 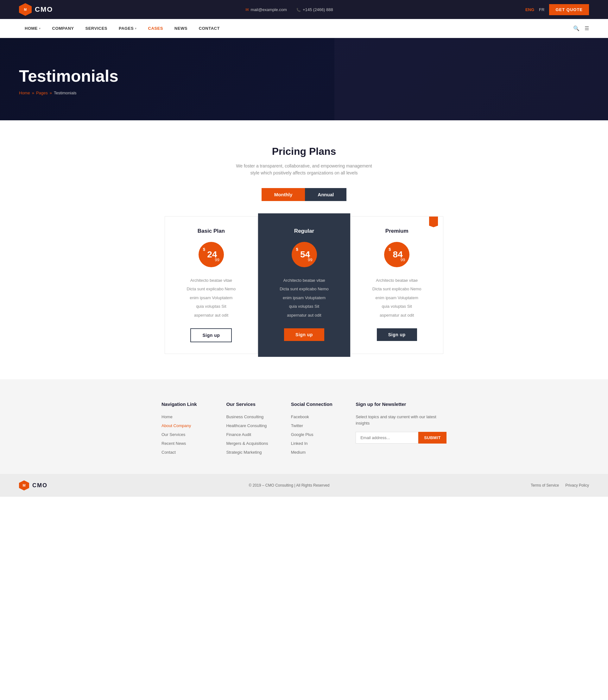 I want to click on footer-newsletter-title: Sign up for Newsletter, so click(x=401, y=404).